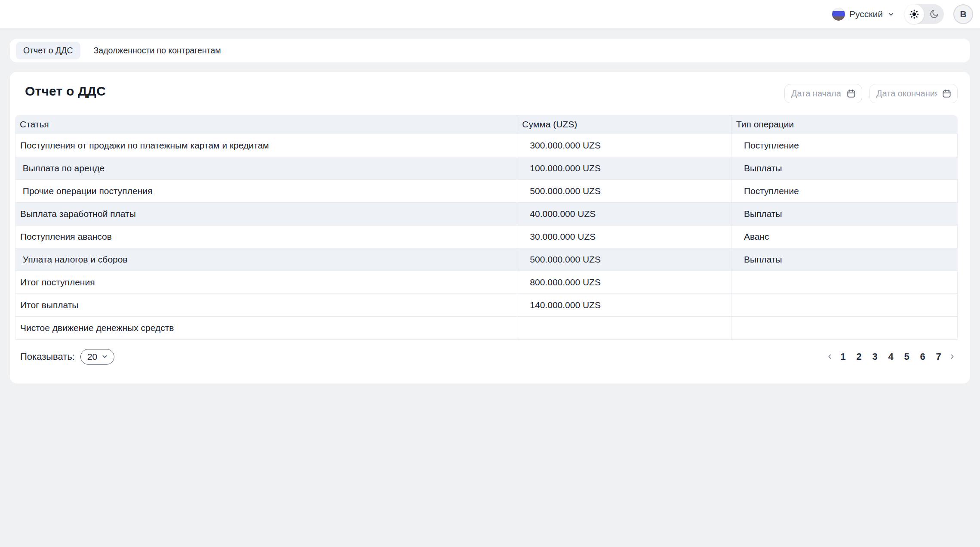 Image resolution: width=980 pixels, height=547 pixels. What do you see at coordinates (97, 357) in the screenshot?
I see `page-size-select: 20` at bounding box center [97, 357].